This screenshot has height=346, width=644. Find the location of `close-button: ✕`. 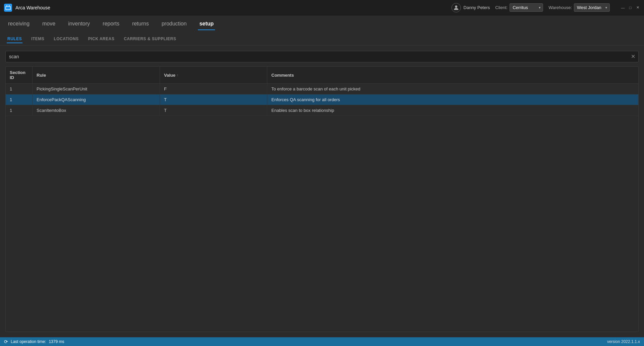

close-button: ✕ is located at coordinates (638, 8).